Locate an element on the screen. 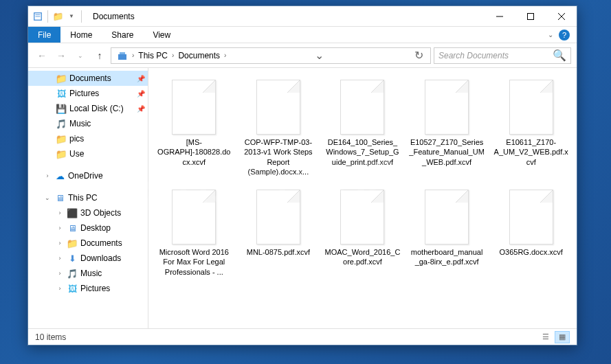  nav-label: OneDrive is located at coordinates (85, 176).